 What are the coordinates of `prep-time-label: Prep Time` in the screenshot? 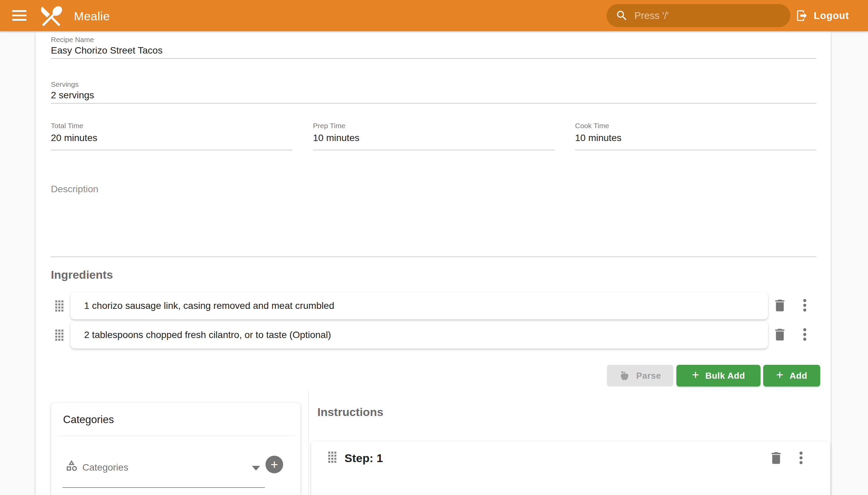 It's located at (329, 126).